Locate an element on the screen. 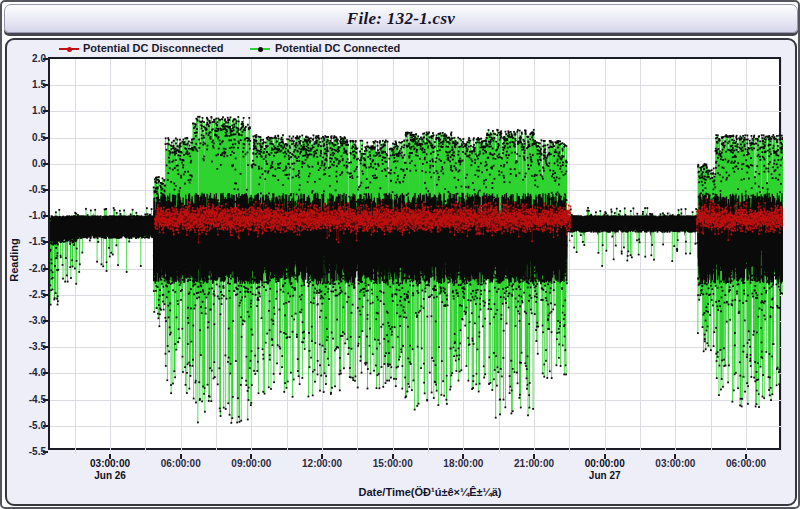  x-tick-label: 09:00:00 is located at coordinates (251, 464).